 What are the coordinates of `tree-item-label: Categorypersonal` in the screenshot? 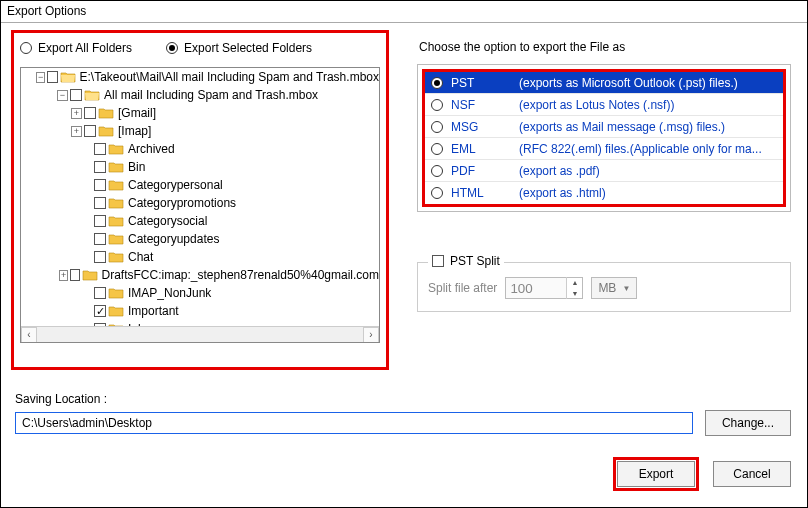 It's located at (174, 185).